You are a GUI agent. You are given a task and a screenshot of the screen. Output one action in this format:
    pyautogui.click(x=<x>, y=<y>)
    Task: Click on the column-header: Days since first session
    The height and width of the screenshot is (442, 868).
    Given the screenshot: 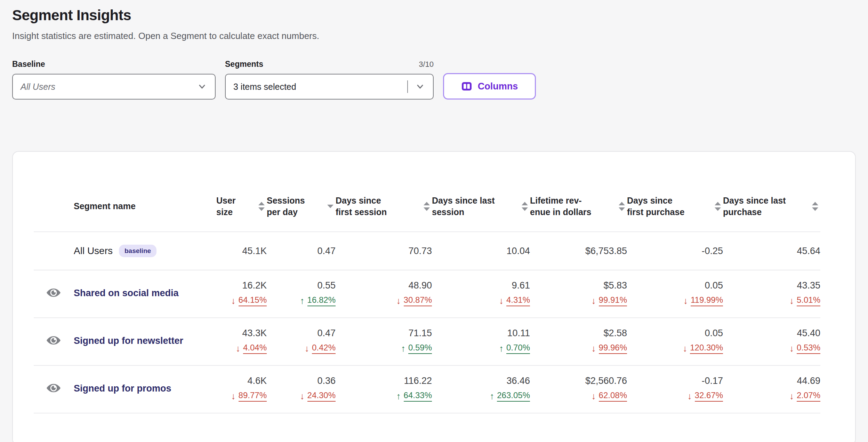 What is the action you would take?
    pyautogui.click(x=384, y=202)
    